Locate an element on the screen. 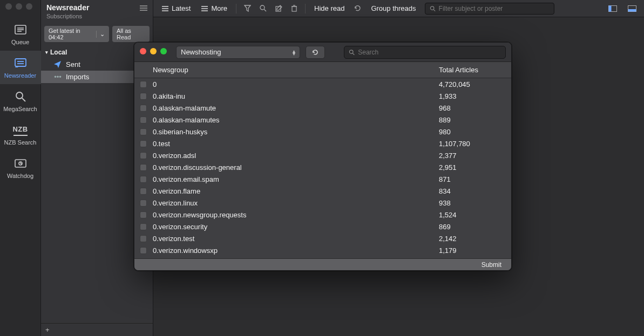  row-total: 834 is located at coordinates (471, 191).